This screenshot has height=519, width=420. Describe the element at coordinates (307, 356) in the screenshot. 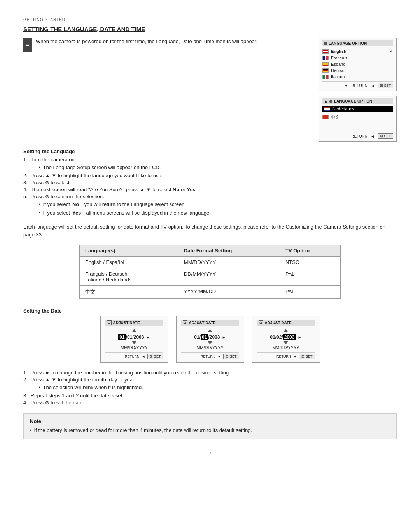

I see `date-panel3-set-btn: ⊠ SET` at that location.